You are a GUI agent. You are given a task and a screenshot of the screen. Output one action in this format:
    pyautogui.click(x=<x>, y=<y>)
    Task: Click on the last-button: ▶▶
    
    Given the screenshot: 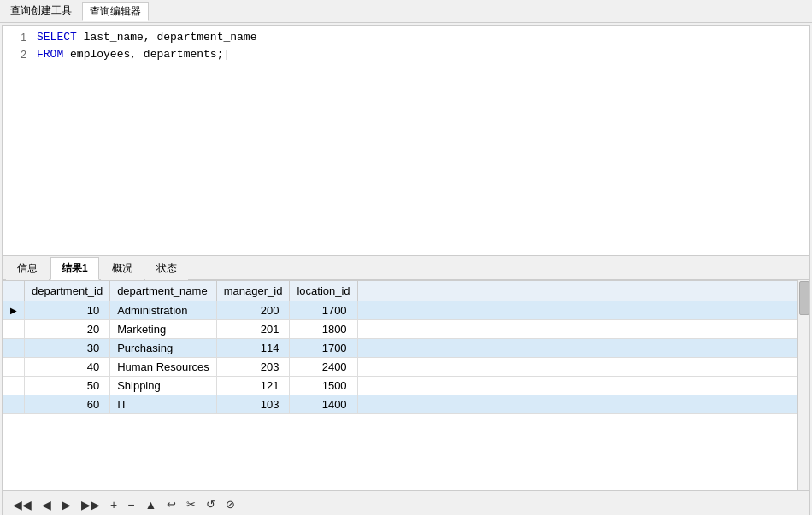 What is the action you would take?
    pyautogui.click(x=91, y=505)
    